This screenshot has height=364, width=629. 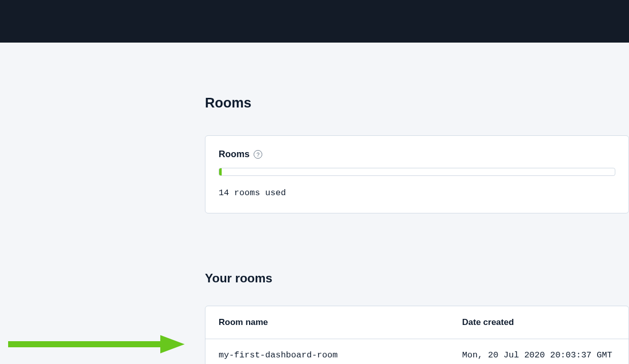 What do you see at coordinates (314, 21) in the screenshot?
I see `top-bar` at bounding box center [314, 21].